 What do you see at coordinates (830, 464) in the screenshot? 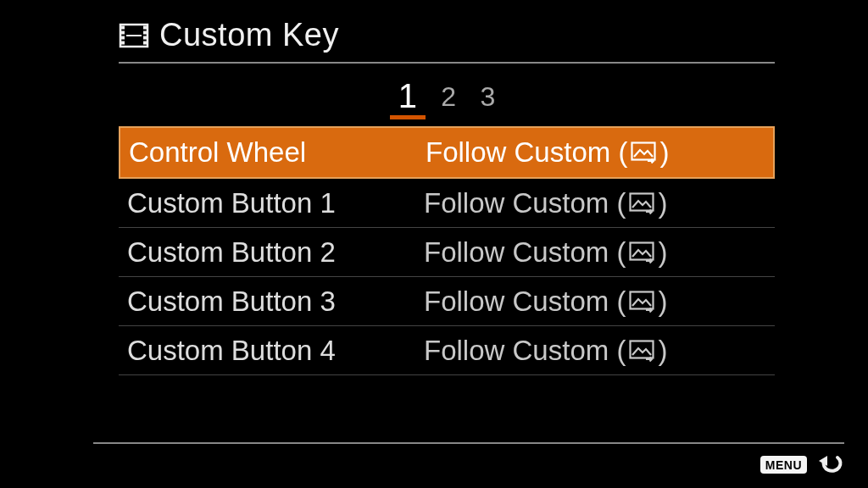
I see `back-icon` at bounding box center [830, 464].